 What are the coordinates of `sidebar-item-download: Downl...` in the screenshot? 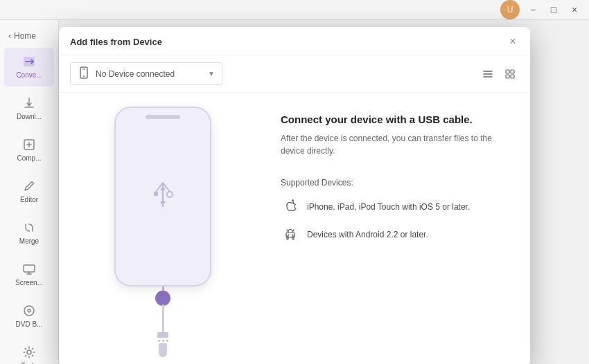 It's located at (29, 109).